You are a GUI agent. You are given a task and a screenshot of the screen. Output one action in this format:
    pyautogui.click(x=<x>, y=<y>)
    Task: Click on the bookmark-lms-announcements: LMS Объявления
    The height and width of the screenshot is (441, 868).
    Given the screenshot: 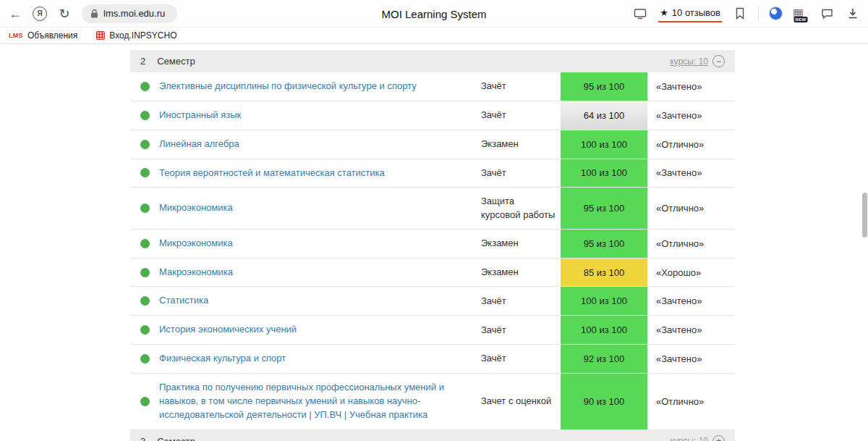 What is the action you would take?
    pyautogui.click(x=43, y=35)
    